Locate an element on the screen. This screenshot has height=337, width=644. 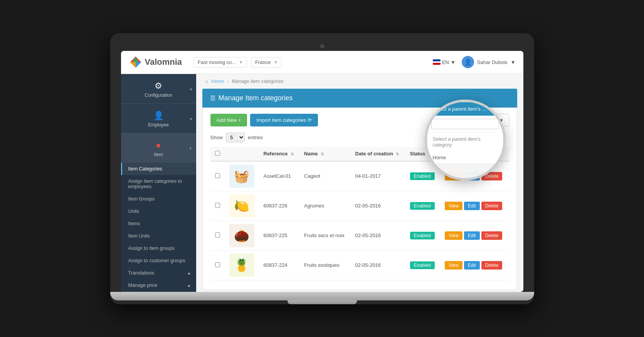
sidebar-subitem-manage-price: Manage price ◂ is located at coordinates (159, 285).